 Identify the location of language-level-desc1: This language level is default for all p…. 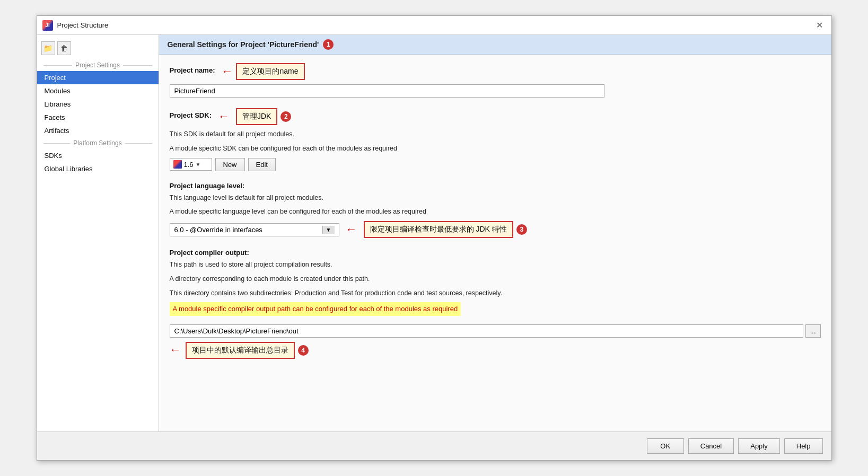
(495, 198).